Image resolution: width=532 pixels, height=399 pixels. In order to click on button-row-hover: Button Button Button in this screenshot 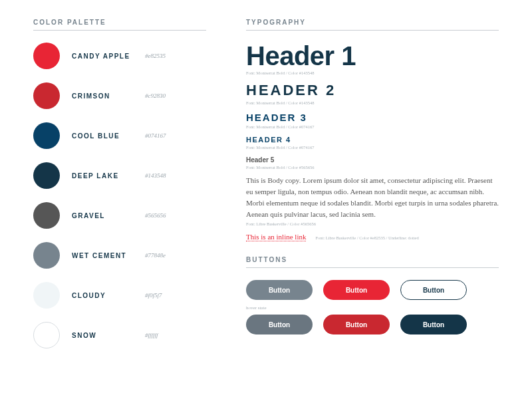, I will do `click(372, 325)`.